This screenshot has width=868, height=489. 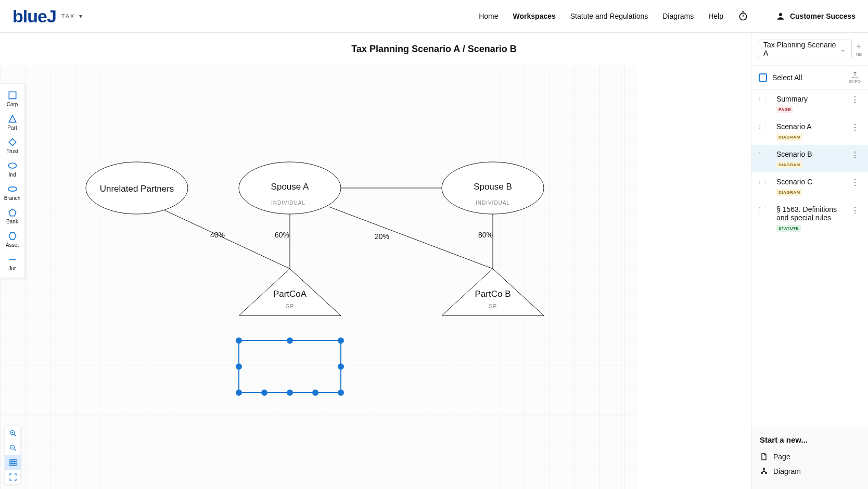 What do you see at coordinates (12, 189) in the screenshot?
I see `ellipse-wide-icon` at bounding box center [12, 189].